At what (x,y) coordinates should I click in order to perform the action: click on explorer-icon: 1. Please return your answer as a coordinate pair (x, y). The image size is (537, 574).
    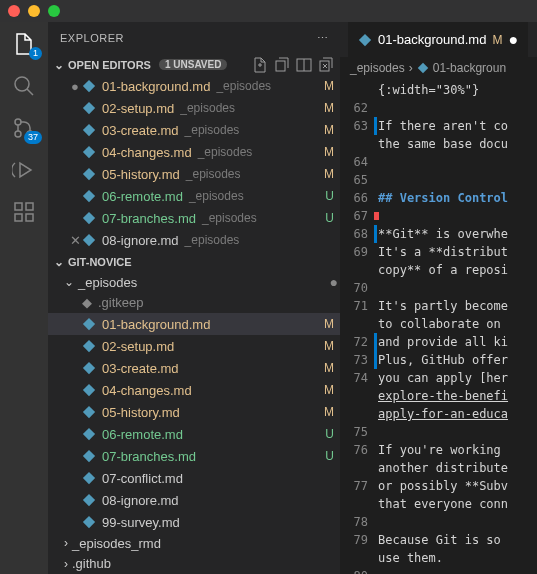
    Looking at the image, I should click on (24, 44).